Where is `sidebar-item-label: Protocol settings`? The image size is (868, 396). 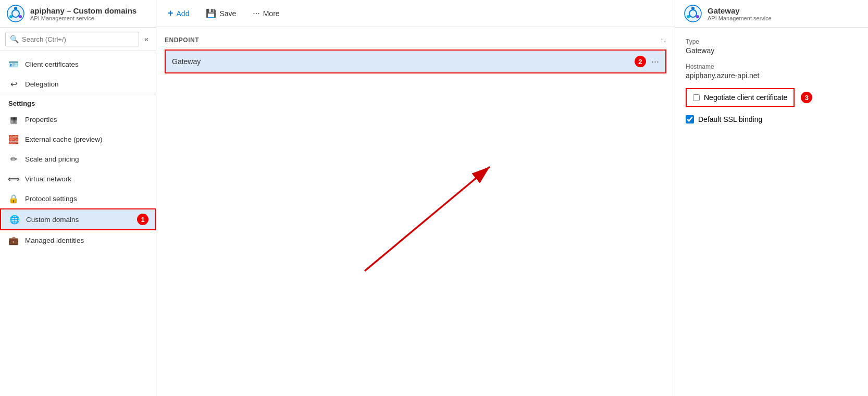 sidebar-item-label: Protocol settings is located at coordinates (51, 199).